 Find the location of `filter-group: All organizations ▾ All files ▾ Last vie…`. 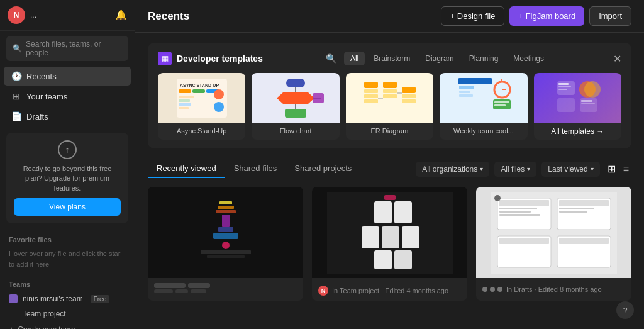

filter-group: All organizations ▾ All files ▾ Last vie… is located at coordinates (523, 169).